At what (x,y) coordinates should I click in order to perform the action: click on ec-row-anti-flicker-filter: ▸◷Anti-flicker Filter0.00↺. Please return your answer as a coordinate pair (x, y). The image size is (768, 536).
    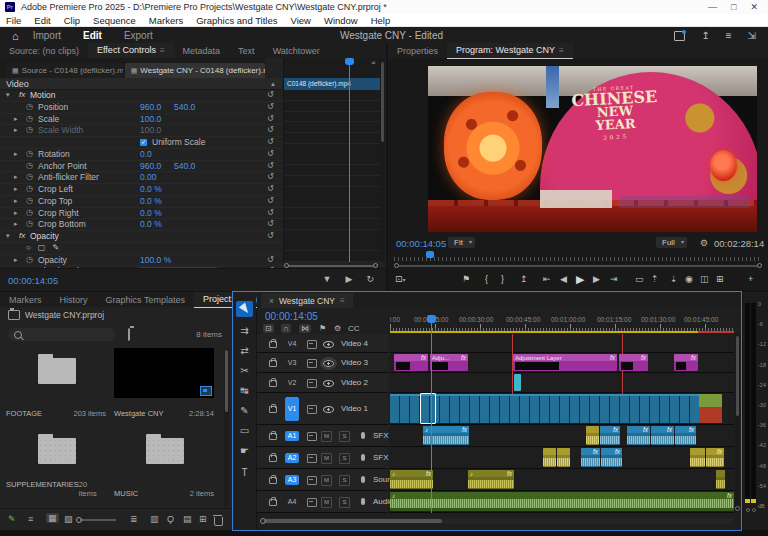
    Looking at the image, I should click on (141, 178).